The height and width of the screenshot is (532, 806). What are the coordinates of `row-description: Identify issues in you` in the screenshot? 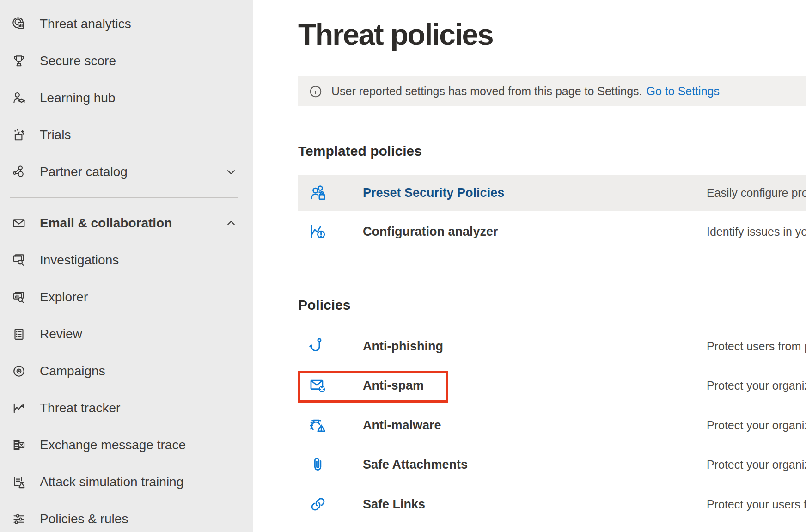 It's located at (756, 231).